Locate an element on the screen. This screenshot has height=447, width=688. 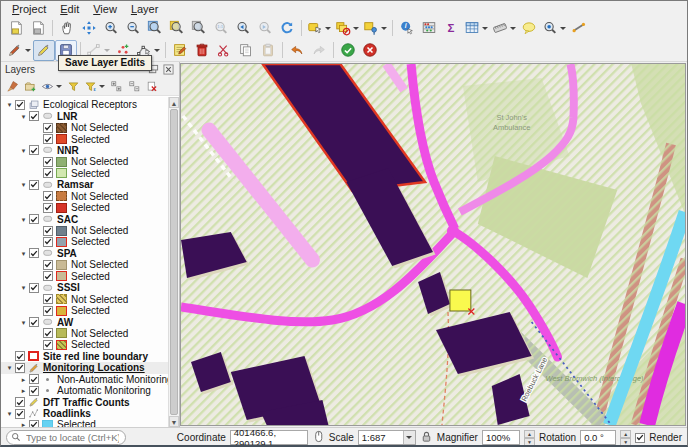
tree-row-ecological-receptors: ▾Ecological Receptors is located at coordinates (84, 104).